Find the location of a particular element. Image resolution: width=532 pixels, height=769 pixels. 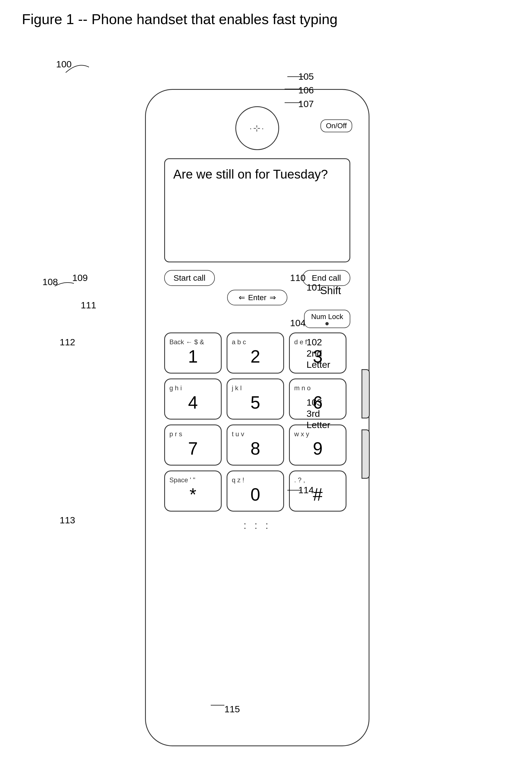

key-0-letters: q z ! is located at coordinates (238, 480).